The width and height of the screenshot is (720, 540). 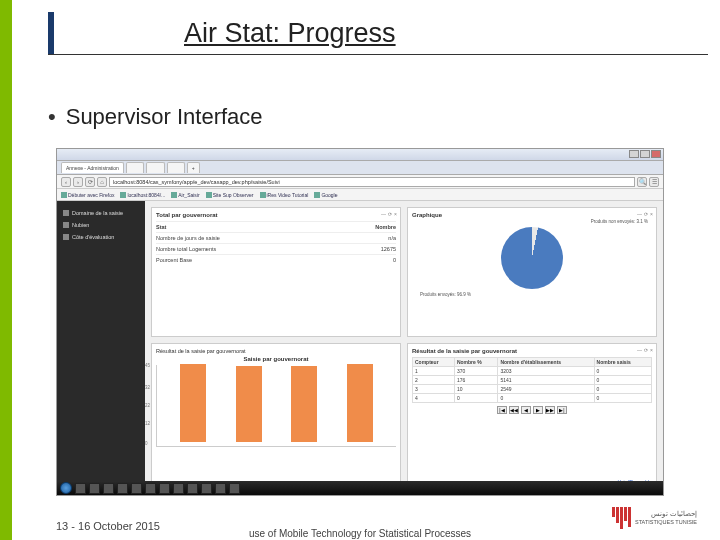 I want to click on back-button: ‹, so click(x=66, y=182).